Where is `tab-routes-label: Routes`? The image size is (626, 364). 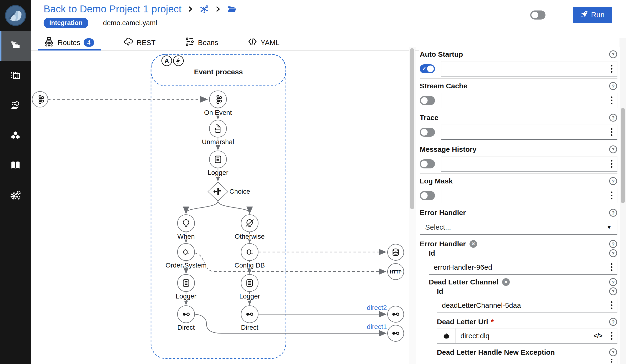
tab-routes-label: Routes is located at coordinates (69, 43).